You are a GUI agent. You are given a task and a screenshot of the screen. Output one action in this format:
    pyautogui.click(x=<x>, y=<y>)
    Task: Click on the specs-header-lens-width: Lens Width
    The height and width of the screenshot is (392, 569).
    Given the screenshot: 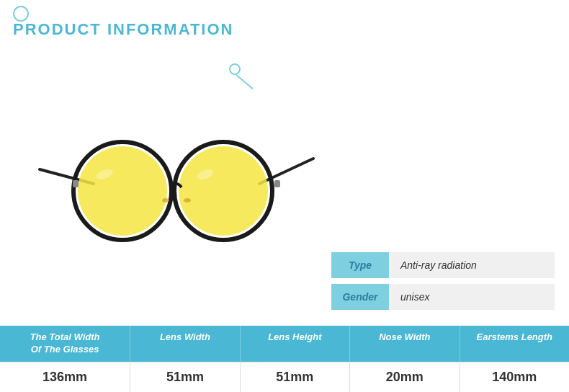 What is the action you would take?
    pyautogui.click(x=185, y=344)
    